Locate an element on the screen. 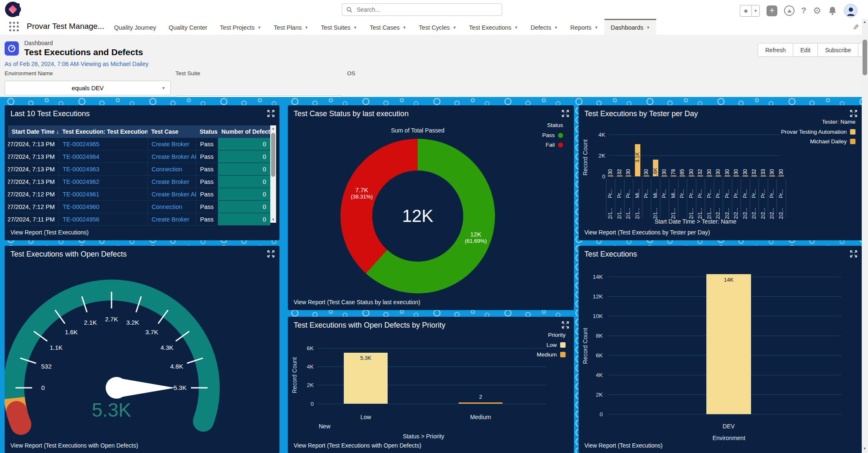 The image size is (868, 453). app-launcher-icon is located at coordinates (14, 27).